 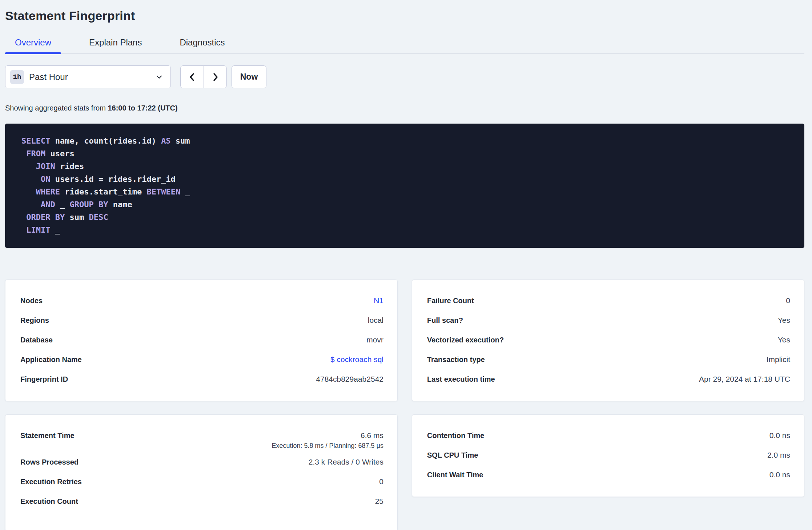 What do you see at coordinates (465, 340) in the screenshot?
I see `stat-label: Vectorized execution?` at bounding box center [465, 340].